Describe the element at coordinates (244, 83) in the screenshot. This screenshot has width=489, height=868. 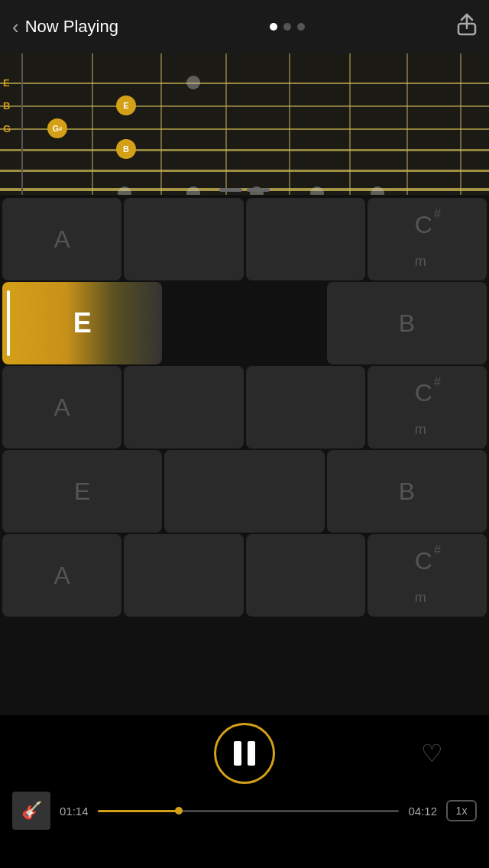
I see `string-e-high` at that location.